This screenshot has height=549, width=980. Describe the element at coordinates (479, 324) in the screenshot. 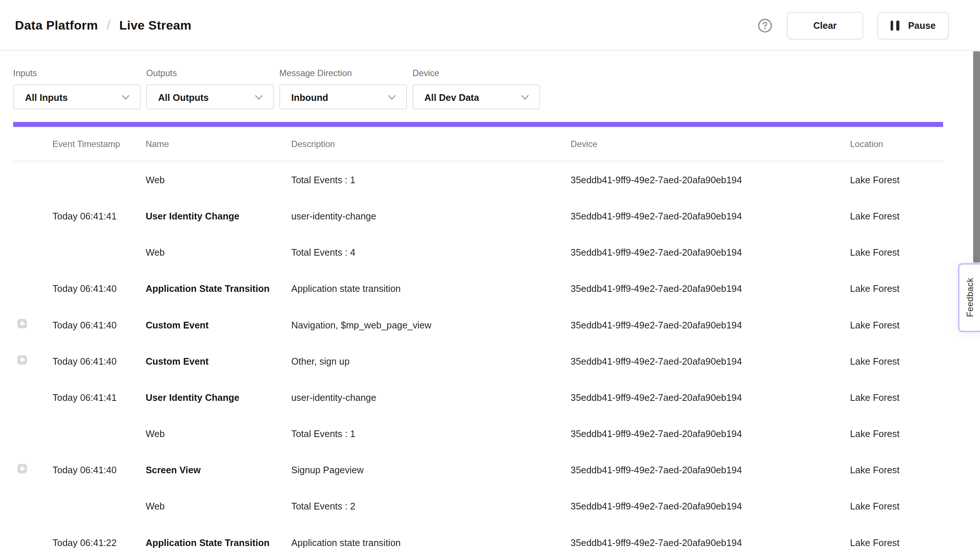

I see `table-row: Today 06:41:40 Custom Event Navigation, …` at that location.